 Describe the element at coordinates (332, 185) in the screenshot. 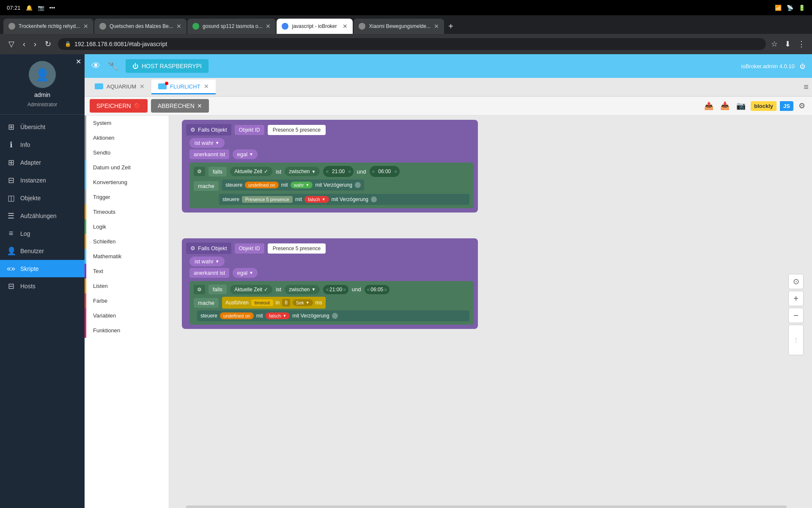

I see `block1-falls-block: ⚙ falls Aktuelle Zeit ✓ ist zwischen` at that location.